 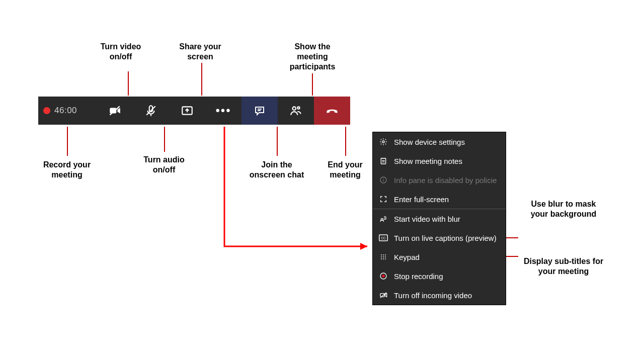 I want to click on callout-captions: Display sub-titles for your meeting, so click(x=564, y=266).